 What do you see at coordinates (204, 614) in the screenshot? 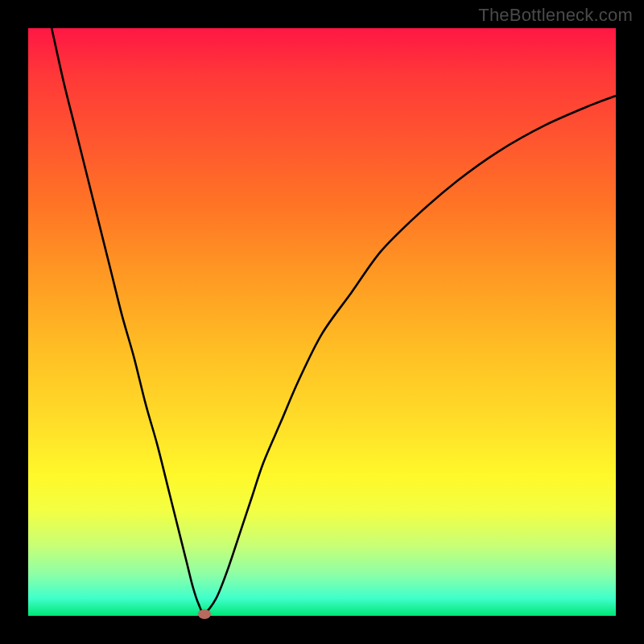
I see `optimal-point-marker` at bounding box center [204, 614].